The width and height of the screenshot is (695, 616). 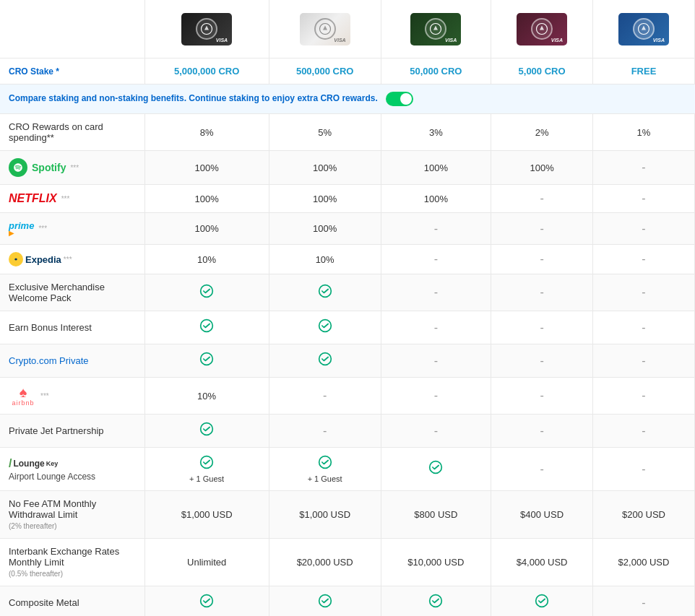 What do you see at coordinates (325, 469) in the screenshot?
I see `lounge-check-plus-icy: + 1 Guest` at bounding box center [325, 469].